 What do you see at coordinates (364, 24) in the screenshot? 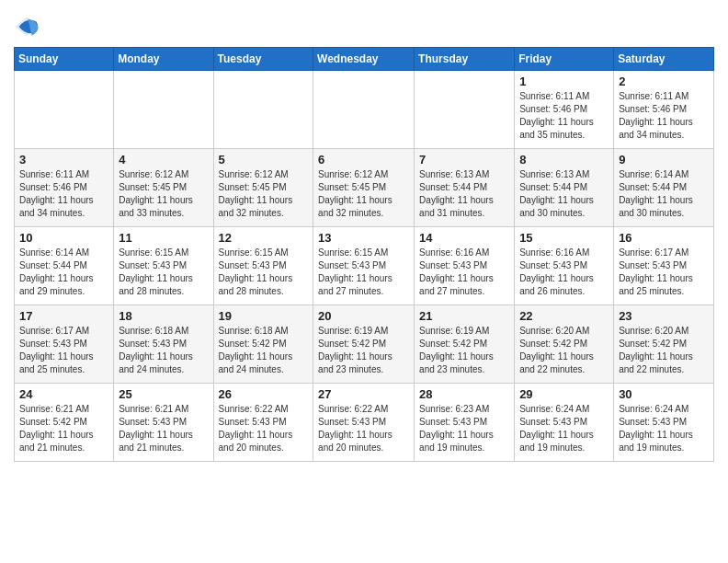
I see `header` at bounding box center [364, 24].